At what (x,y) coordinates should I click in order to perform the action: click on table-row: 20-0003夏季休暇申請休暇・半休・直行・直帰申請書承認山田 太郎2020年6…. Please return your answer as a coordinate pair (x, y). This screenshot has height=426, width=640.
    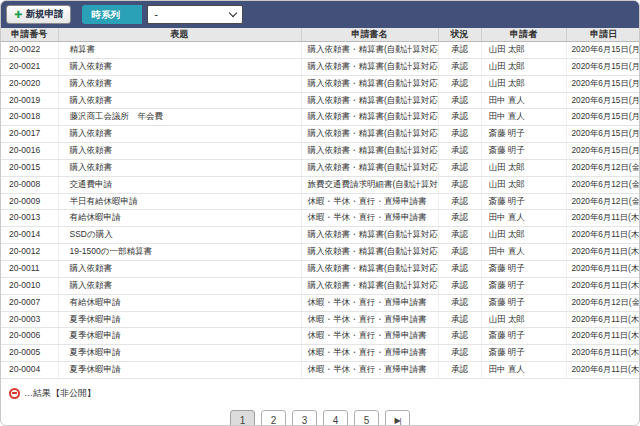
    Looking at the image, I should click on (320, 320).